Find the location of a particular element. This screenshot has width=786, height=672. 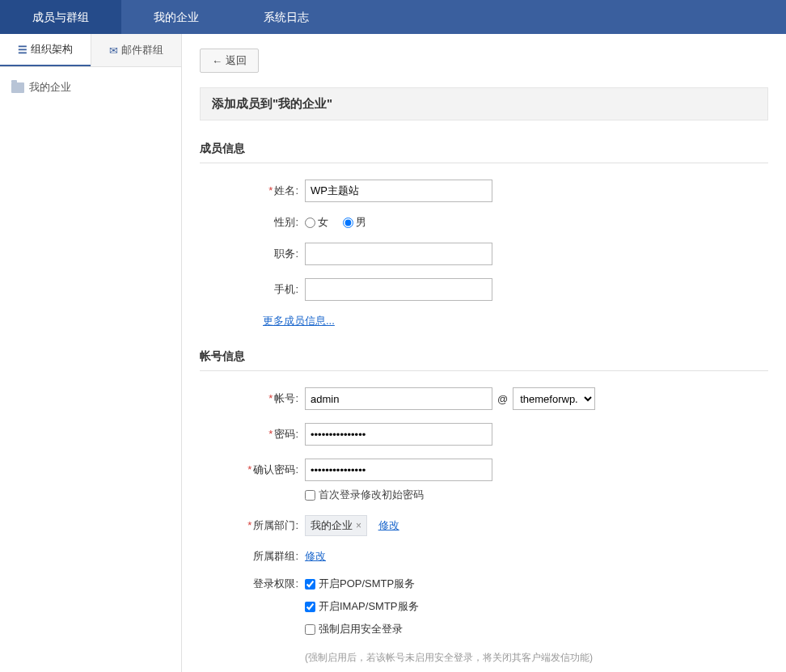

sidebar-tabs: ☰ 组织架构 ✉ 邮件群组 is located at coordinates (91, 50).